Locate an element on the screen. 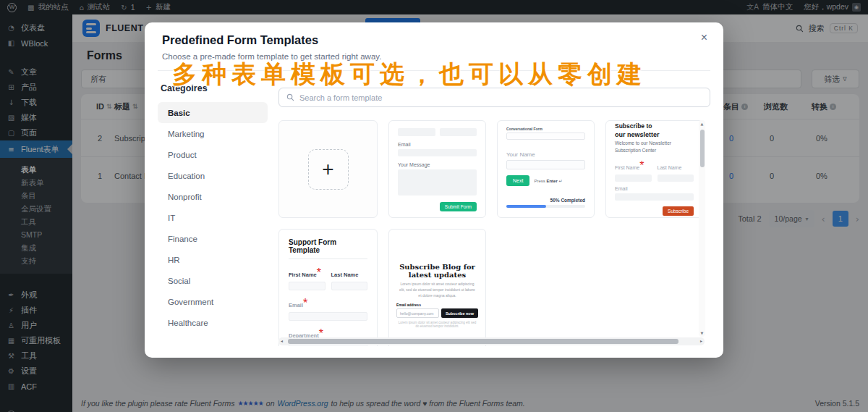  template-card-support-form: Support Form Template First Name* Last N… is located at coordinates (328, 287).